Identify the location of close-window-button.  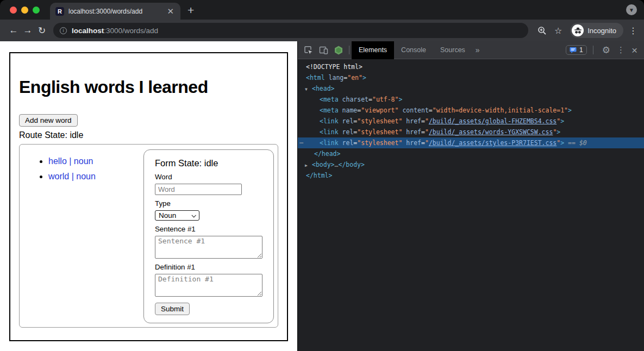
(13, 10).